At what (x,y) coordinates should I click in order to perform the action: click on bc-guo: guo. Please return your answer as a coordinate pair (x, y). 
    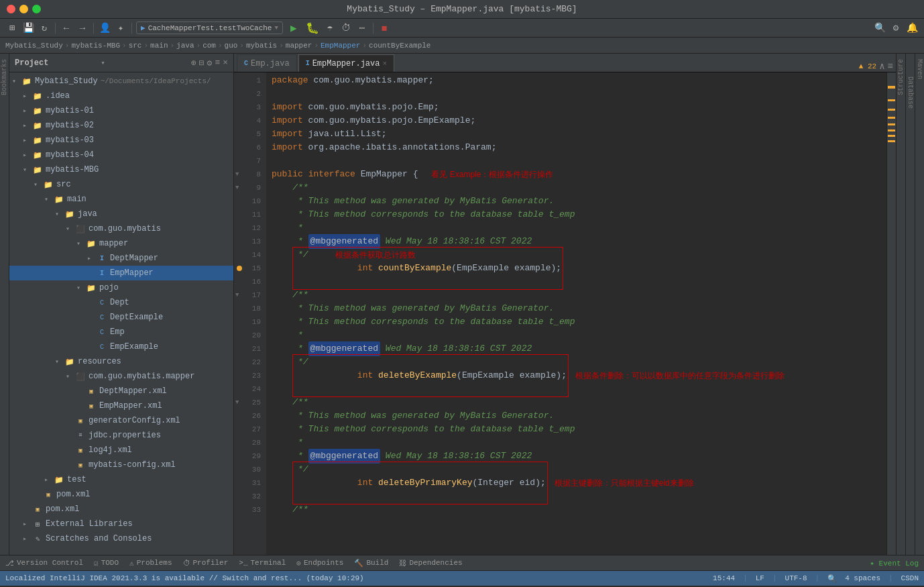
    Looking at the image, I should click on (231, 46).